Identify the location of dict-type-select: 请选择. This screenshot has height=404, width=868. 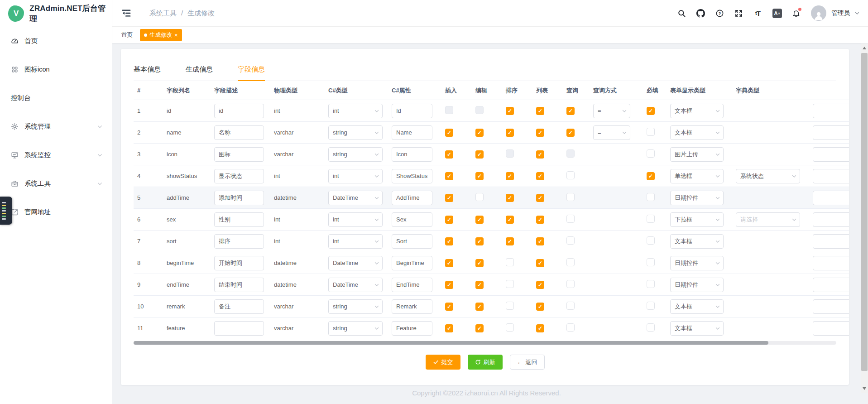
(768, 220).